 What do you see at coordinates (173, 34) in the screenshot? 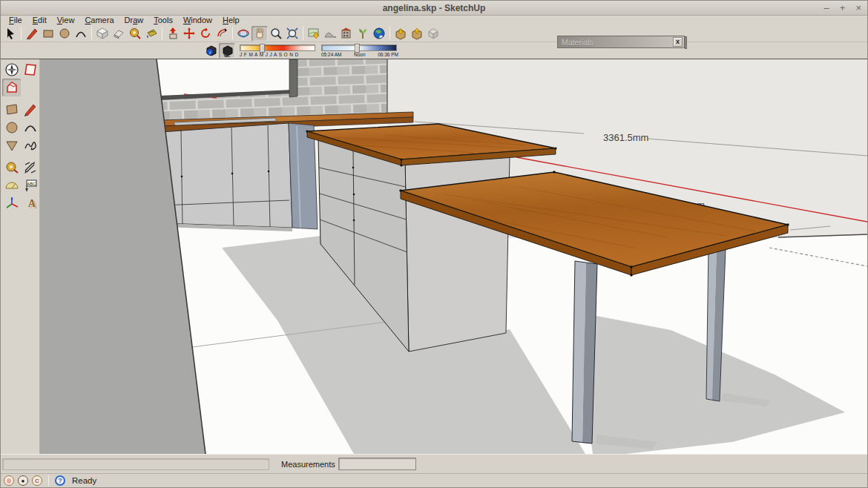
I see `push-pull-tool` at bounding box center [173, 34].